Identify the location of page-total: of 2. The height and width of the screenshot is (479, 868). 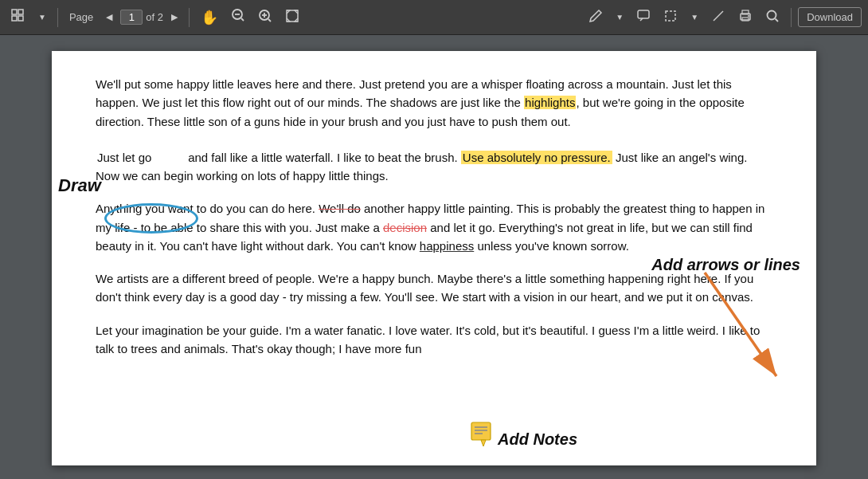
(154, 18).